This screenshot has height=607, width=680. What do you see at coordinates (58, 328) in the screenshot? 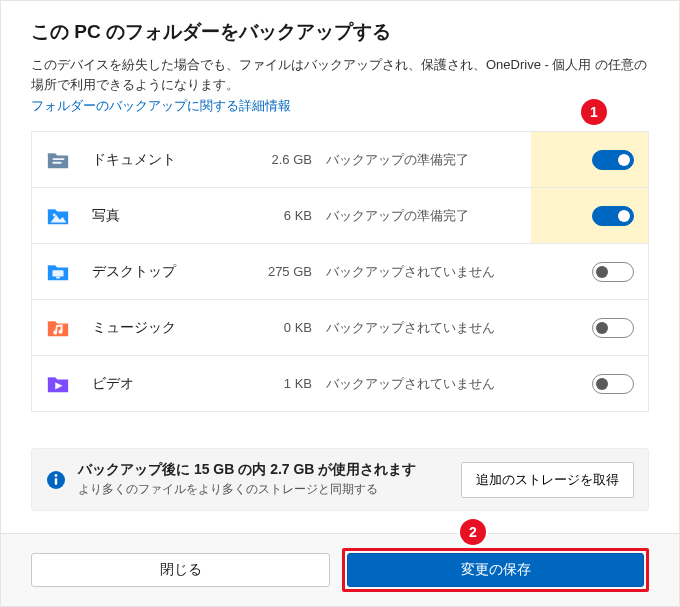
I see `music-folder-icon` at bounding box center [58, 328].